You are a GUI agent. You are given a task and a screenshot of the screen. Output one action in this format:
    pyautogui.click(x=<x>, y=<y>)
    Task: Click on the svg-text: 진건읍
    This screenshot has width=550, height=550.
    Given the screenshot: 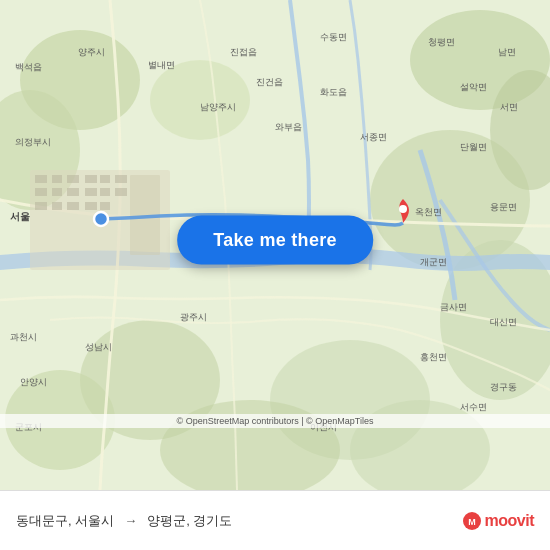 What is the action you would take?
    pyautogui.click(x=270, y=82)
    